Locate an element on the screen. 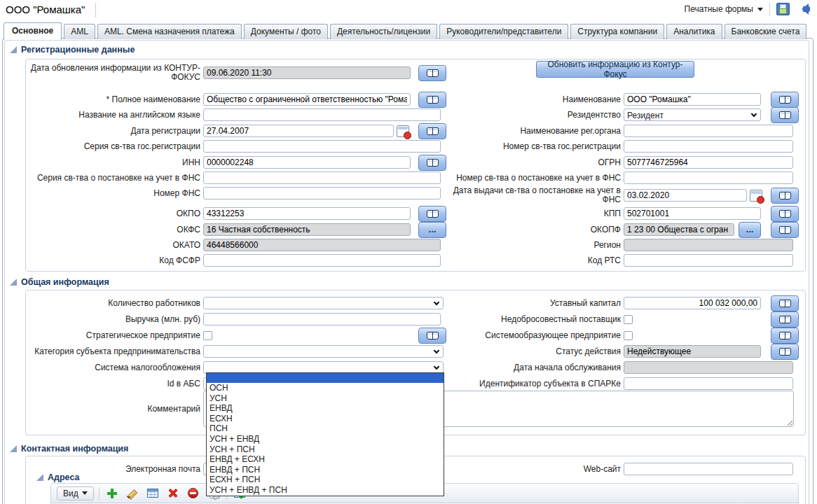 The image size is (817, 504). dropdown-option: ЕНВД is located at coordinates (325, 409).